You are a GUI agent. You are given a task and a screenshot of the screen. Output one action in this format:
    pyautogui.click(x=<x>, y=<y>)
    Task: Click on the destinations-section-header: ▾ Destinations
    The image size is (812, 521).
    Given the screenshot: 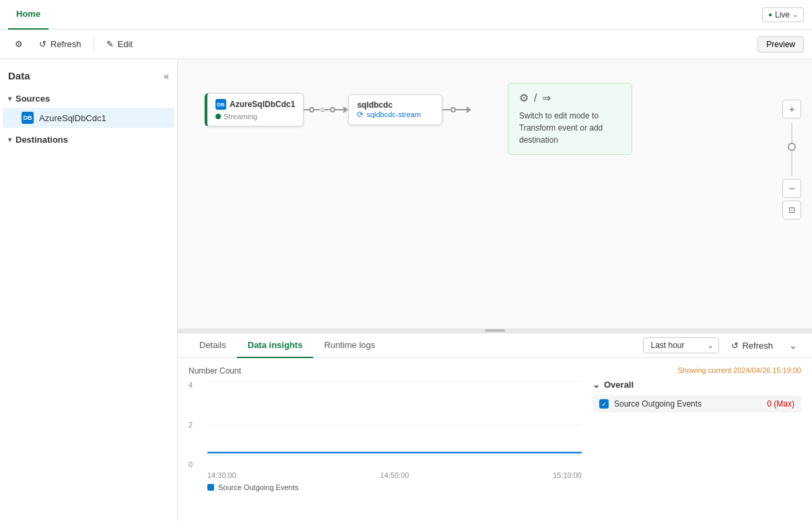 What is the action you would take?
    pyautogui.click(x=89, y=140)
    